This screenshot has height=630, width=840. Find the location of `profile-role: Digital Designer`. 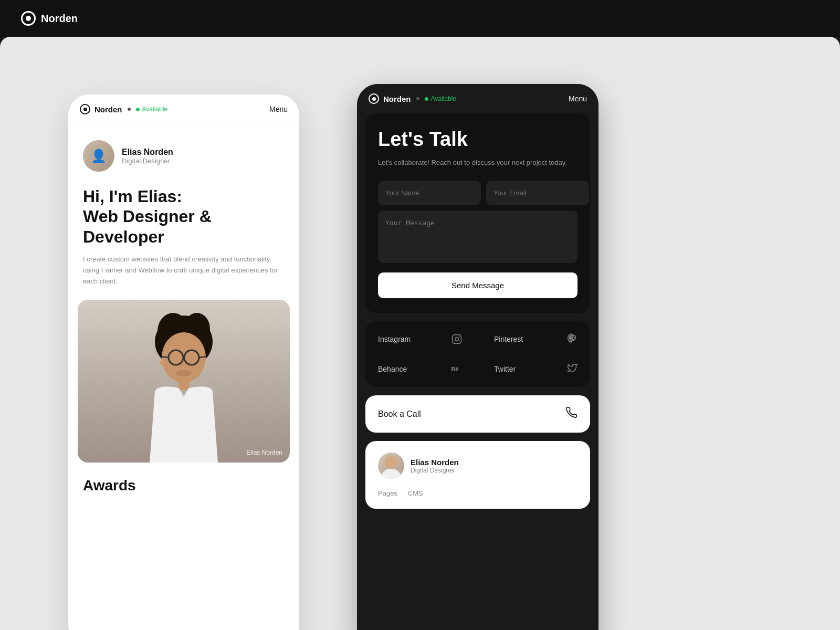

profile-role: Digital Designer is located at coordinates (148, 161).